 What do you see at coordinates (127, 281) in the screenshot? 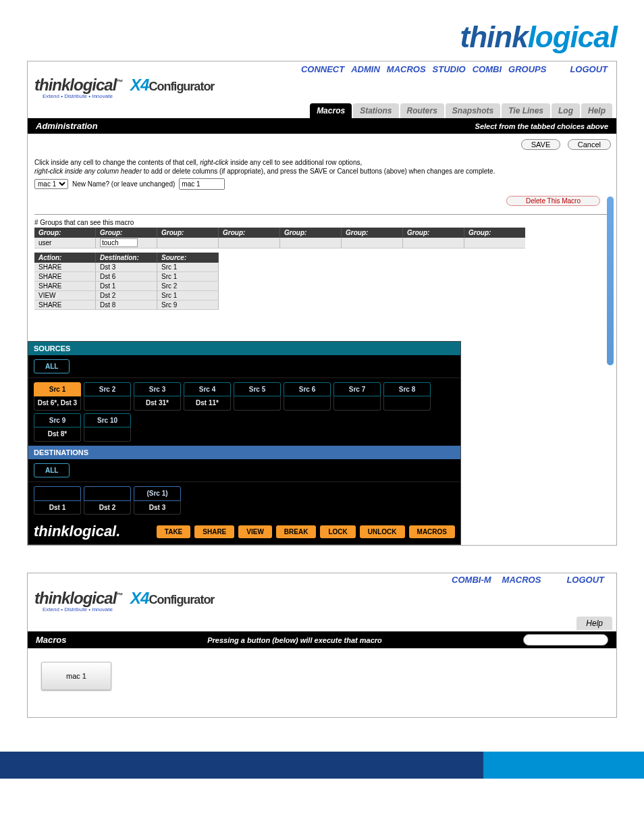
I see `actions-table: Action:Destination:Source: SHAREDst 3Src…` at bounding box center [127, 281].